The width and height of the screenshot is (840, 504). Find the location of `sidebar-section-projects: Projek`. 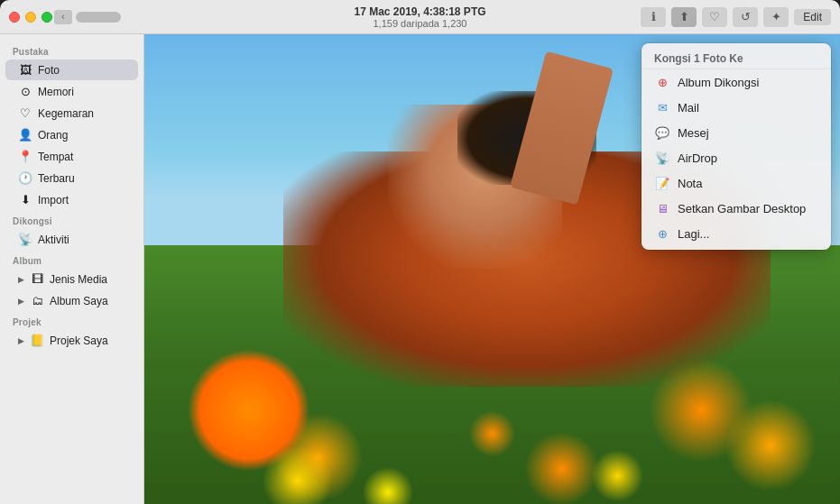

sidebar-section-projects: Projek is located at coordinates (72, 321).